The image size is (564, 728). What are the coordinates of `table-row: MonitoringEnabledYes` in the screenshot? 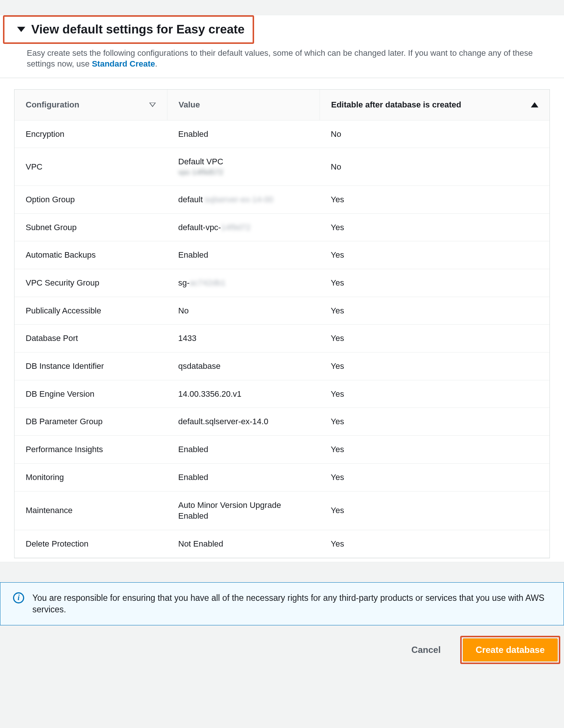 It's located at (282, 477).